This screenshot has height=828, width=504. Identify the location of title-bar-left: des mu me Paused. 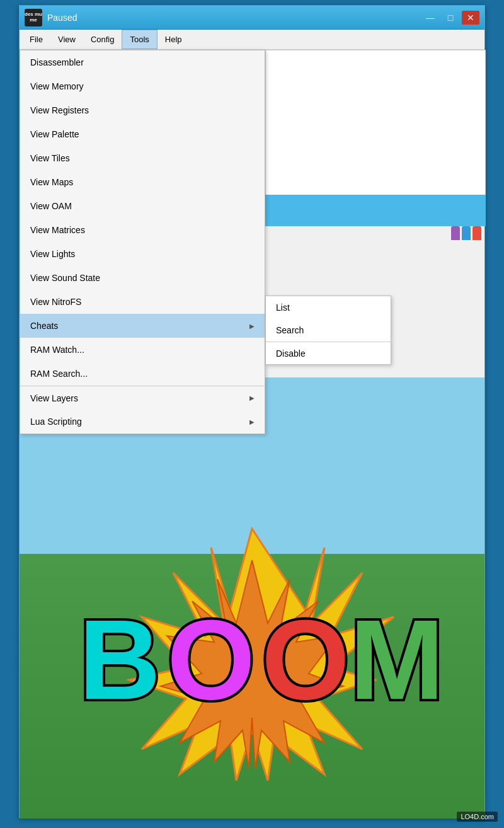
(50, 18).